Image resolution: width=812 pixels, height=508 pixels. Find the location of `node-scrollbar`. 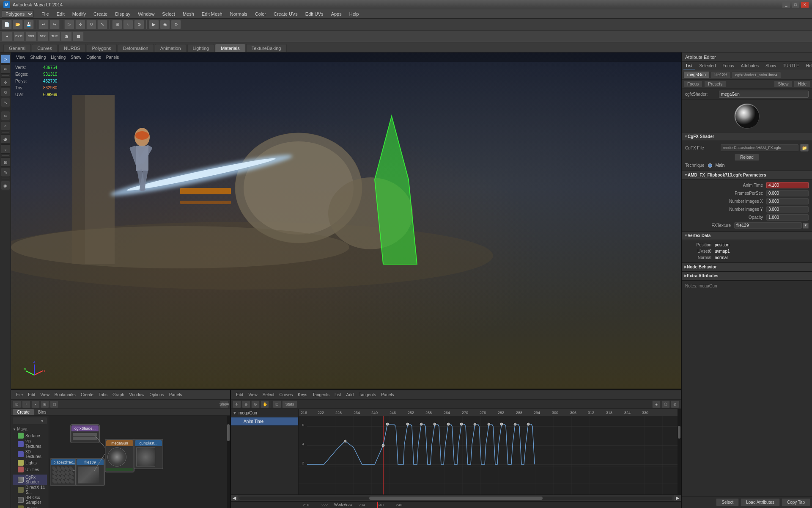

node-scrollbar is located at coordinates (228, 462).